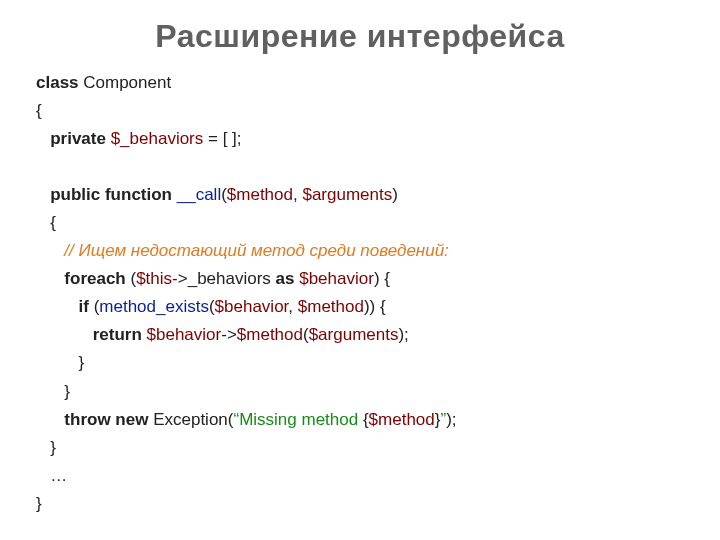 This screenshot has width=720, height=540. What do you see at coordinates (222, 138) in the screenshot?
I see `txt-assign: = [ ];` at bounding box center [222, 138].